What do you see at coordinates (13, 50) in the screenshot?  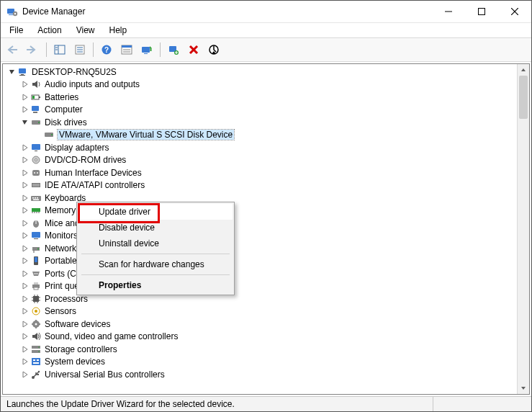 I see `back-button` at bounding box center [13, 50].